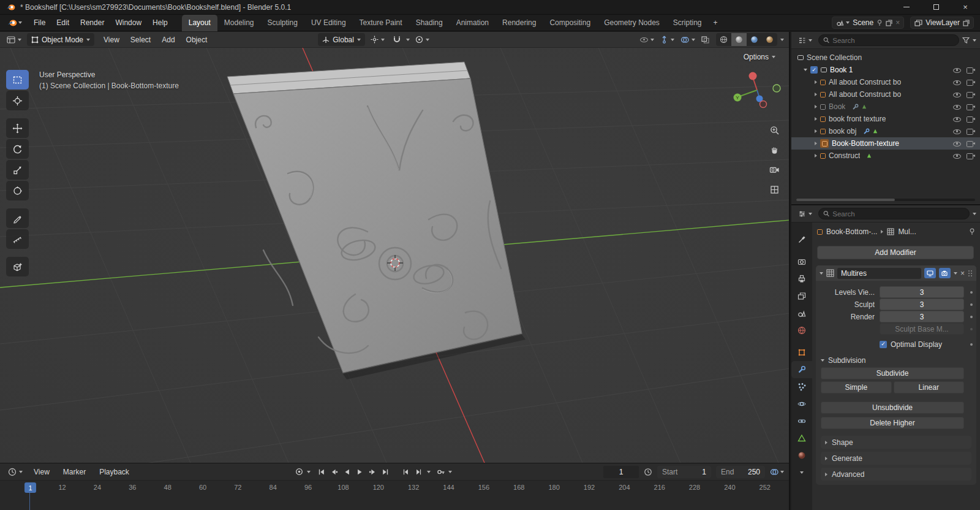  I want to click on end-frame-field: End 250, so click(741, 472).